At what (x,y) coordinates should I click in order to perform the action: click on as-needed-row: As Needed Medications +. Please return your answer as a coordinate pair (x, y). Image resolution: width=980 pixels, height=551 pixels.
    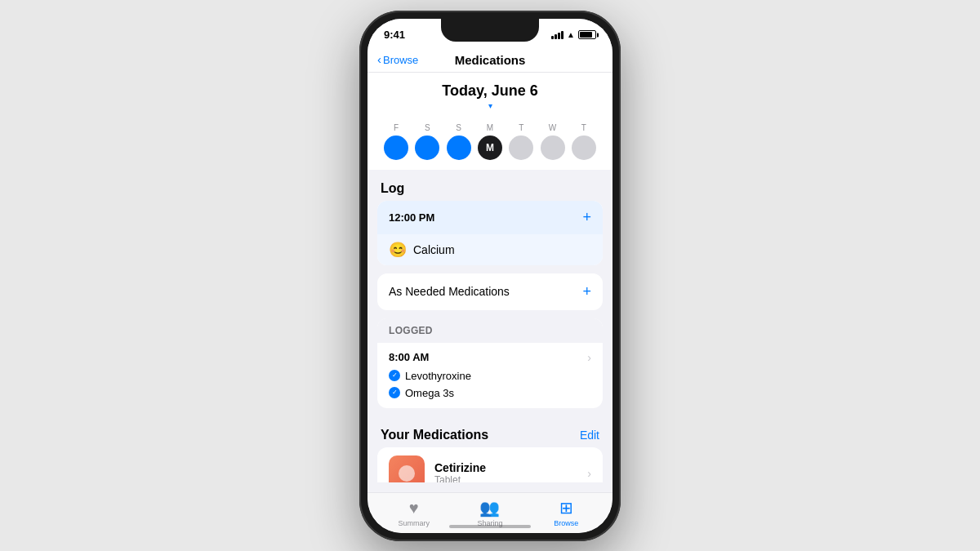
    Looking at the image, I should click on (490, 292).